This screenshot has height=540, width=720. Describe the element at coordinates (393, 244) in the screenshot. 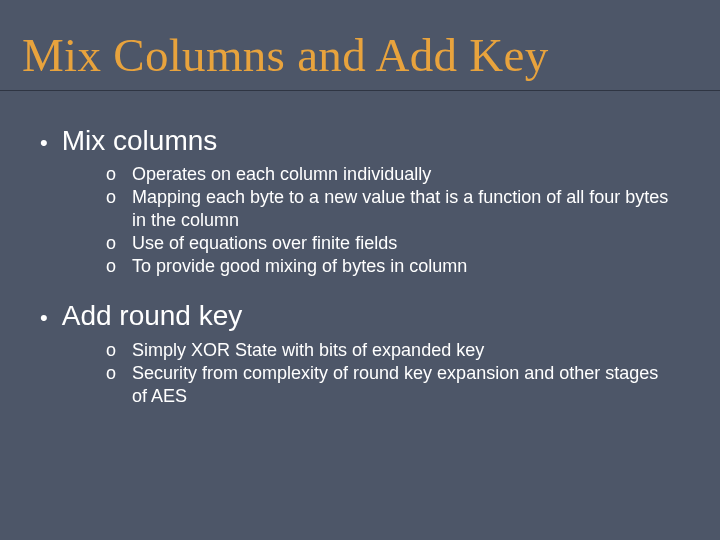

I see `sub-item: o Use of equations over finite fields` at that location.